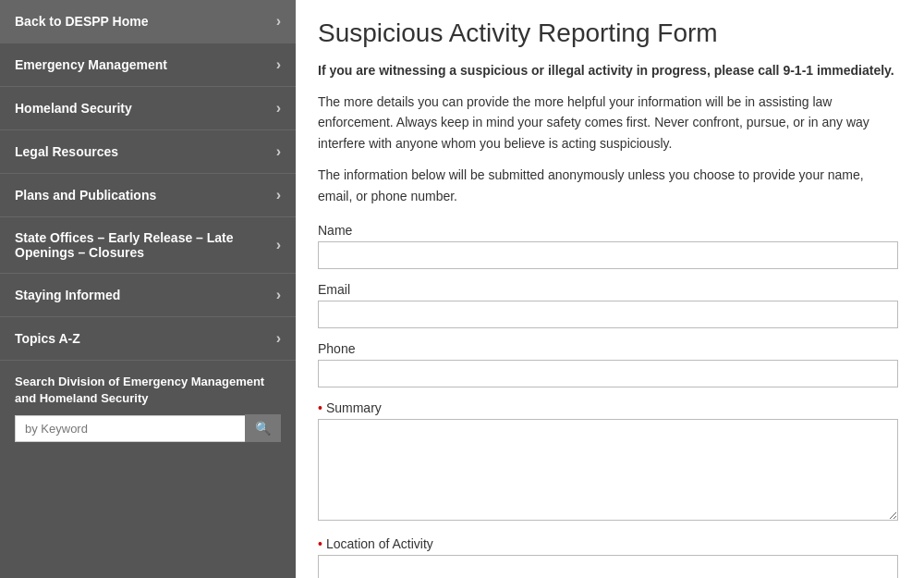  I want to click on sidebar-item-back-to-despp: Back to DESPP Home›, so click(148, 22).